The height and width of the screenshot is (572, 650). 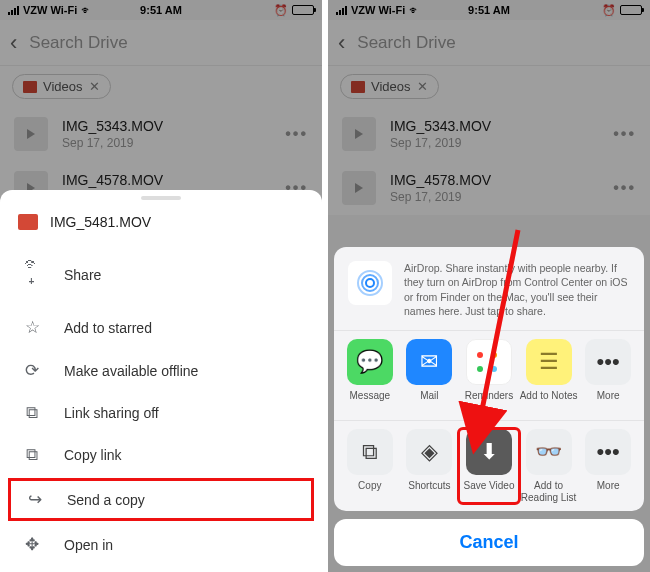 What do you see at coordinates (608, 376) in the screenshot?
I see `share-more-apps: ••• More` at bounding box center [608, 376].